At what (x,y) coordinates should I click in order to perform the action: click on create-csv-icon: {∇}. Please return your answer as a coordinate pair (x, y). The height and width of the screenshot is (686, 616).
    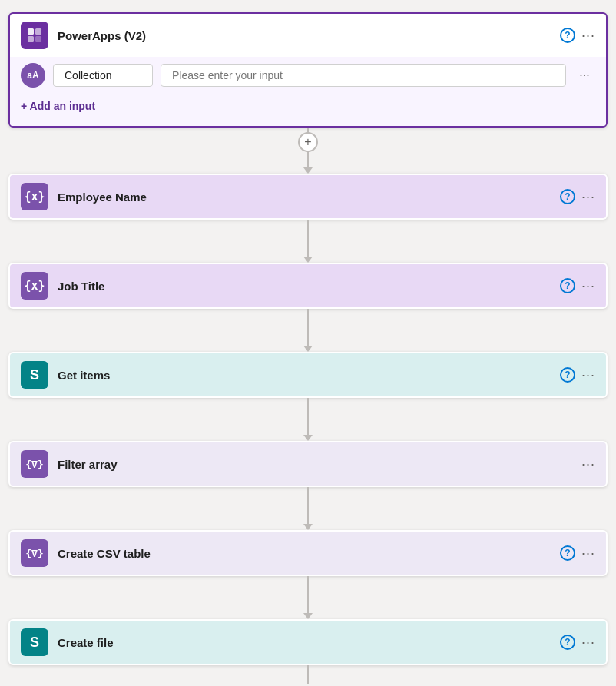
    Looking at the image, I should click on (35, 553).